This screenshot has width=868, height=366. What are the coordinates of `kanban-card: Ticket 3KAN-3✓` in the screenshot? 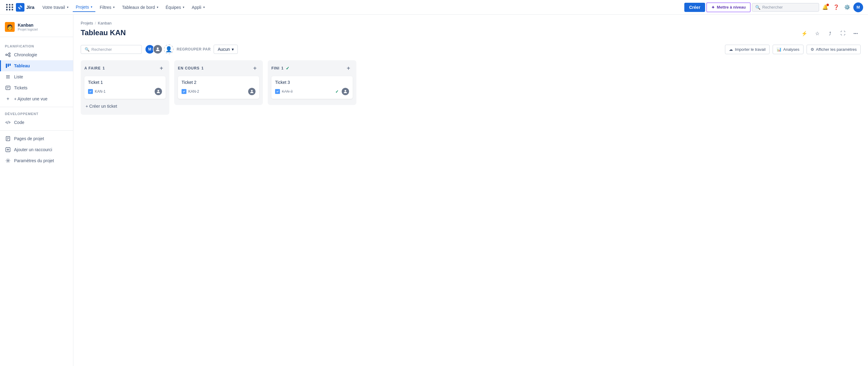 It's located at (312, 88).